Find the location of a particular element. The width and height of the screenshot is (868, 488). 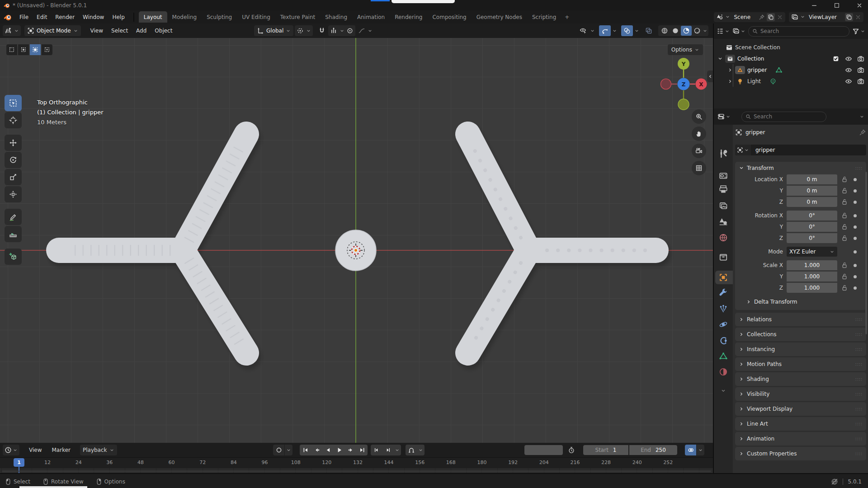

outliner-filter is located at coordinates (859, 31).